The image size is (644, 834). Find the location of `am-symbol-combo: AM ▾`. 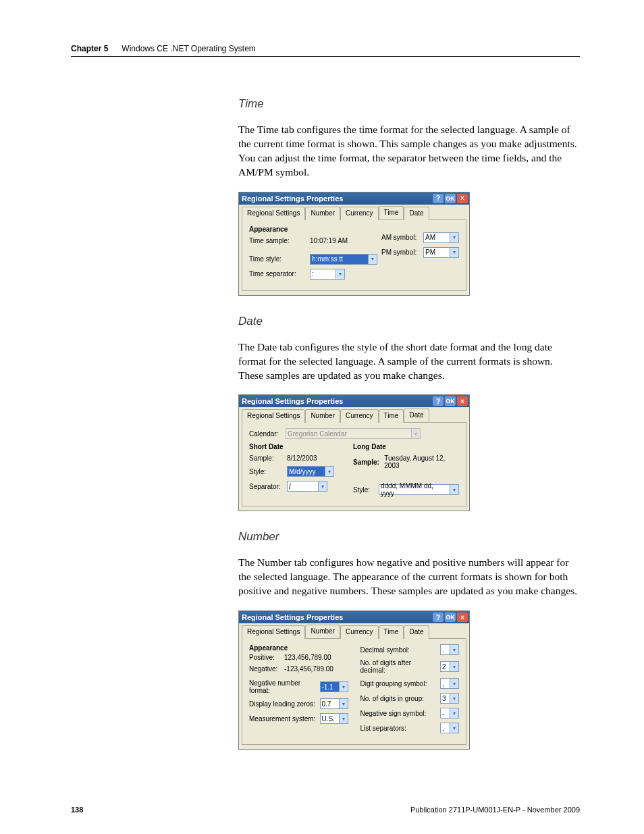

am-symbol-combo: AM ▾ is located at coordinates (441, 238).